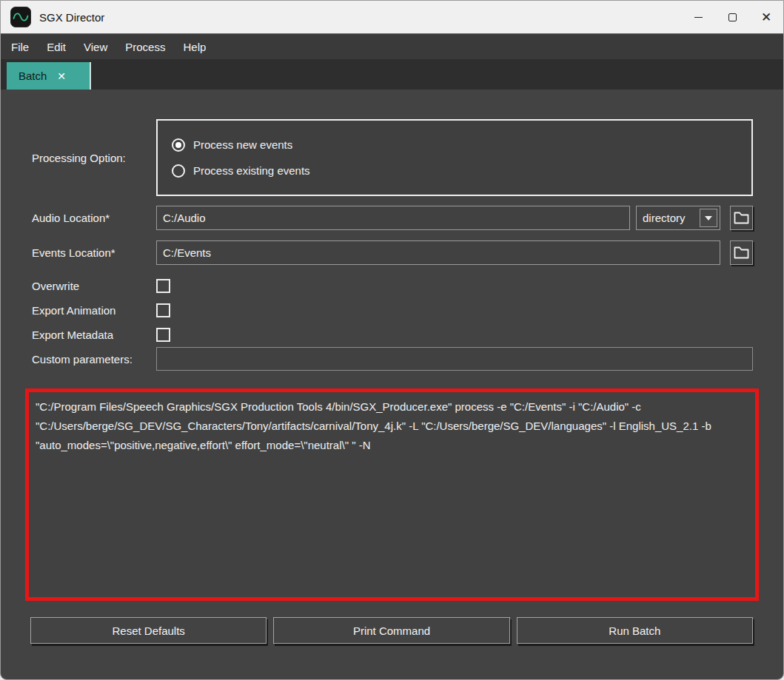 The width and height of the screenshot is (784, 680). I want to click on menubar: File Edit View Process Help, so click(392, 46).